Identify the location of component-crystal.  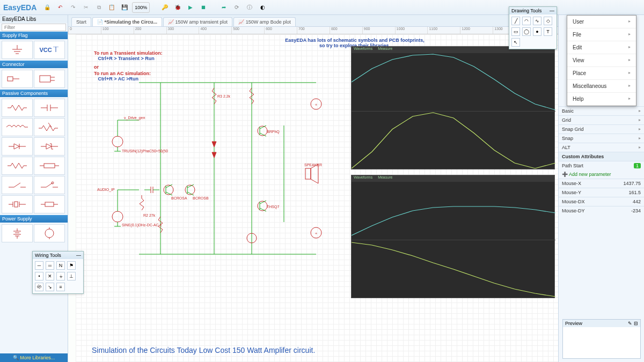
(17, 204).